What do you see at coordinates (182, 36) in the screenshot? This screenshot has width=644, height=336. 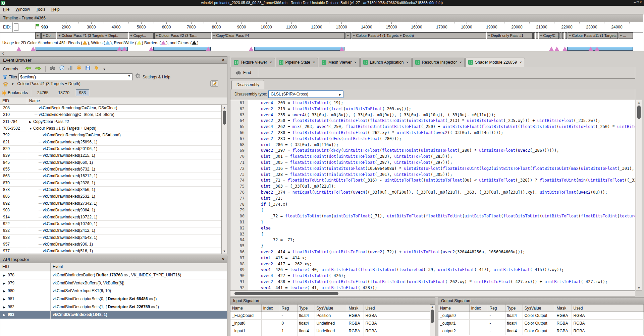 I see `pass-segment: + Colour Pass #2 (3 Tar...` at bounding box center [182, 36].